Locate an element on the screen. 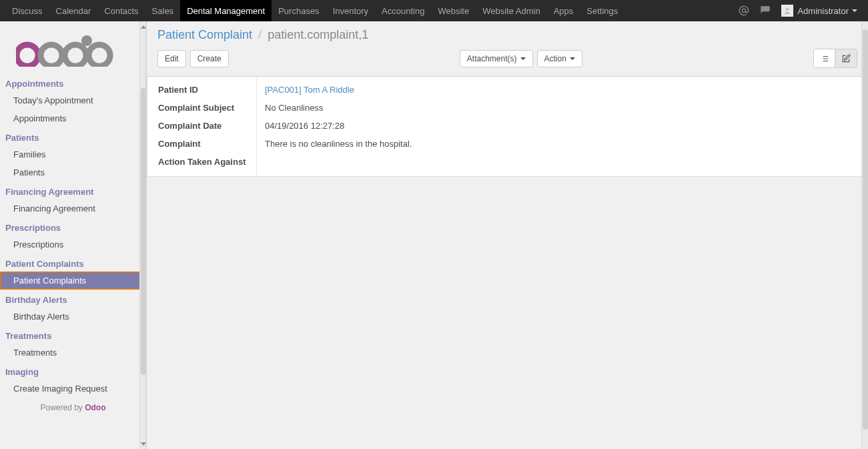  nav-item-sales: Sales is located at coordinates (163, 11).